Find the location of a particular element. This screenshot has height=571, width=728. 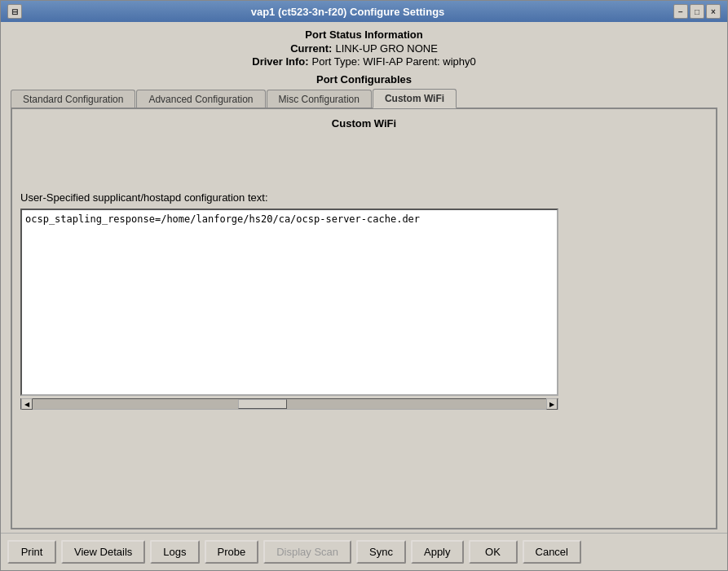

tab-content-title: Custom WiFi is located at coordinates (364, 124).